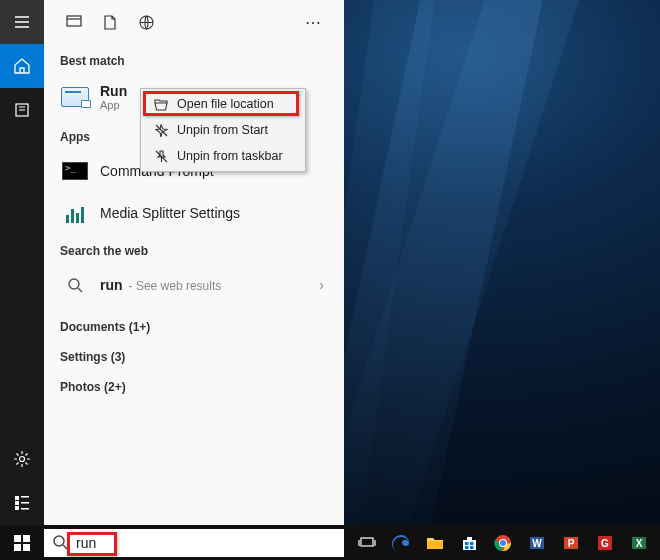 The image size is (660, 560). Describe the element at coordinates (367, 543) in the screenshot. I see `task-view-icon` at that location.